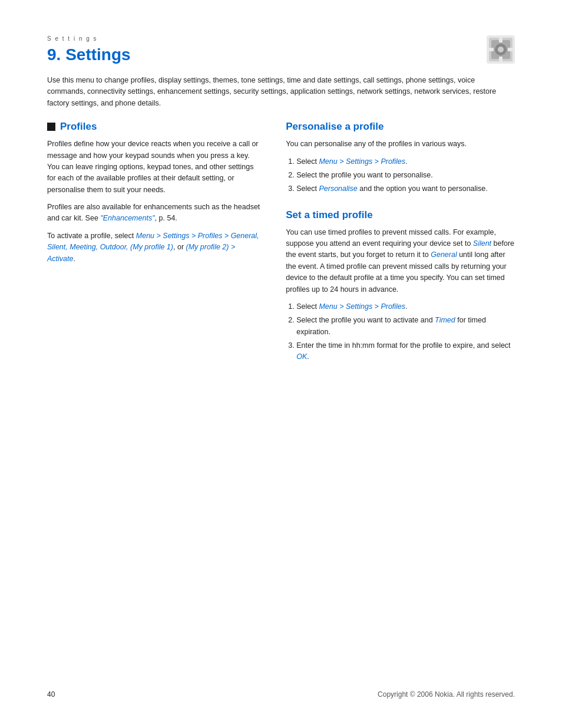  Describe the element at coordinates (405, 176) in the screenshot. I see `personalise-step-2: Select the profile you want to personali…` at that location.